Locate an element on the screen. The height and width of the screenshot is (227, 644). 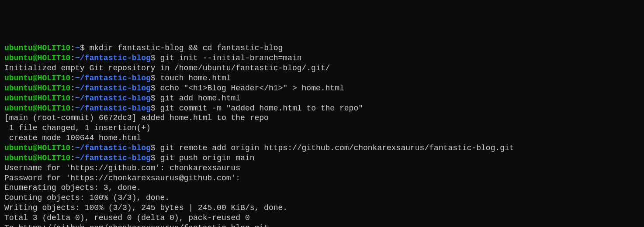
terminal-line: ubuntu@HOLIT10:~/fantastic-blog$ git com… is located at coordinates (322, 108).